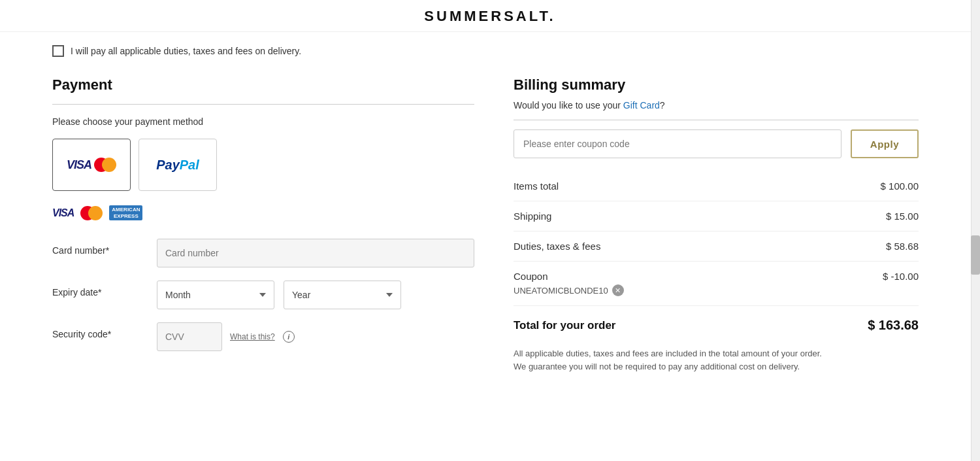 The width and height of the screenshot is (980, 461). What do you see at coordinates (618, 290) in the screenshot?
I see `coupon-remove-button: ✕` at bounding box center [618, 290].